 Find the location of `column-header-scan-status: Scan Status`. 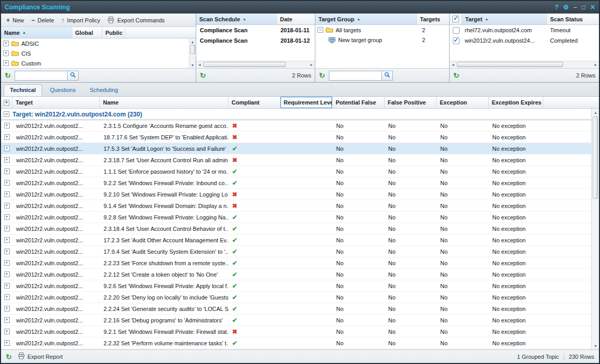

column-header-scan-status: Scan Status is located at coordinates (573, 19).